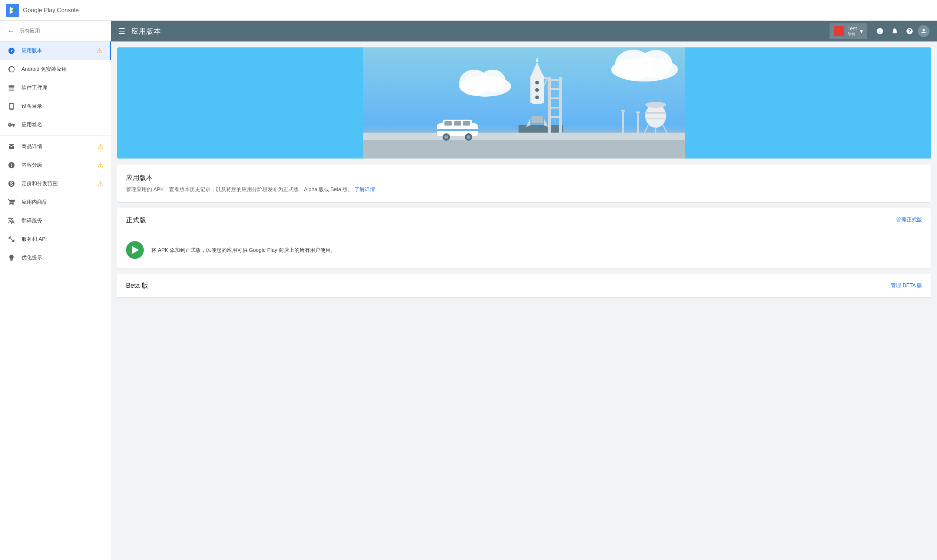 This screenshot has width=937, height=560. I want to click on manage-beta-link: 管理 BETA 版, so click(906, 286).